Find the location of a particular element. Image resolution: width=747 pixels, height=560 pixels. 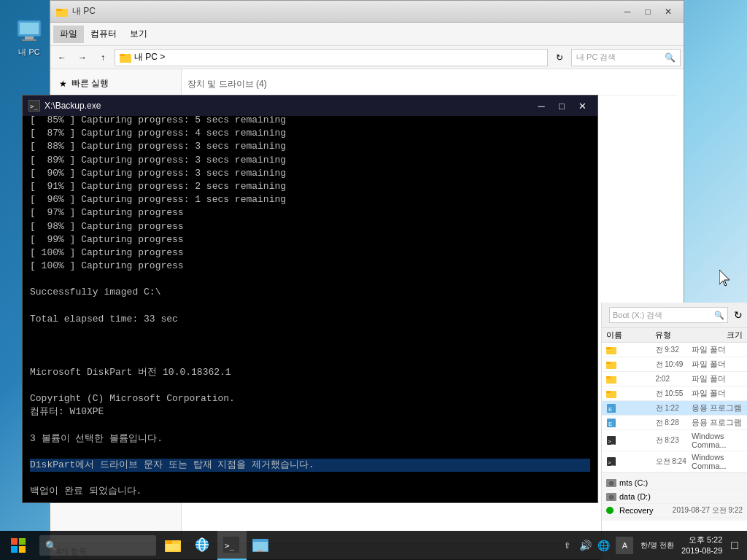

file-type-8: Windows Comma... is located at coordinates (717, 462).